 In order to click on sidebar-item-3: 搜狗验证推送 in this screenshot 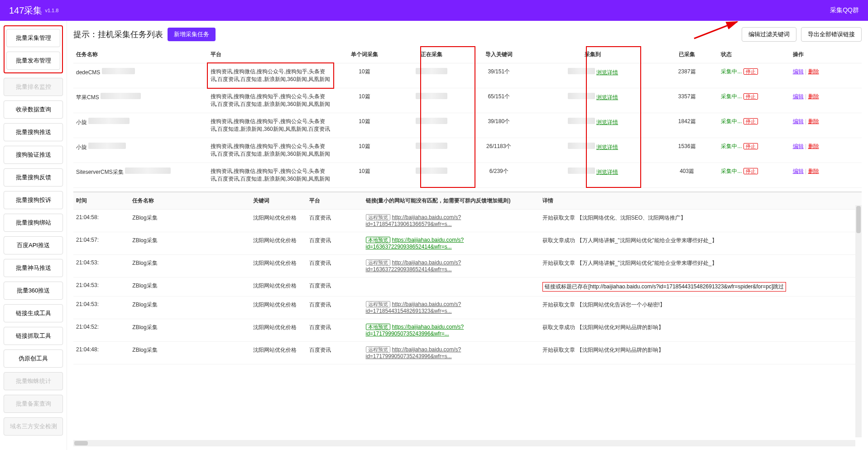, I will do `click(34, 155)`.